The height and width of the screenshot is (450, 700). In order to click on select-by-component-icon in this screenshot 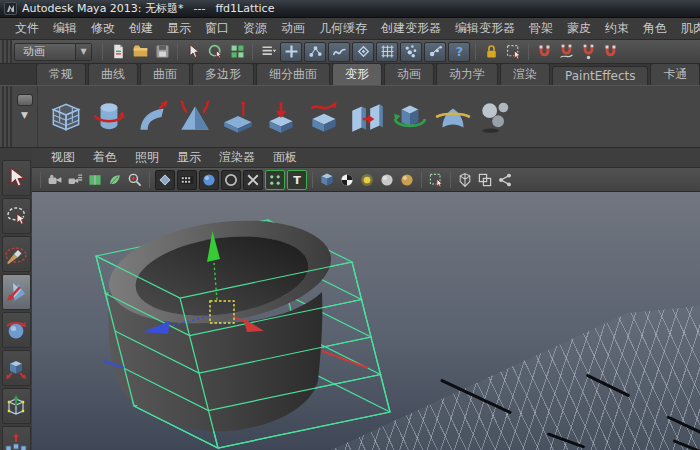, I will do `click(237, 52)`.